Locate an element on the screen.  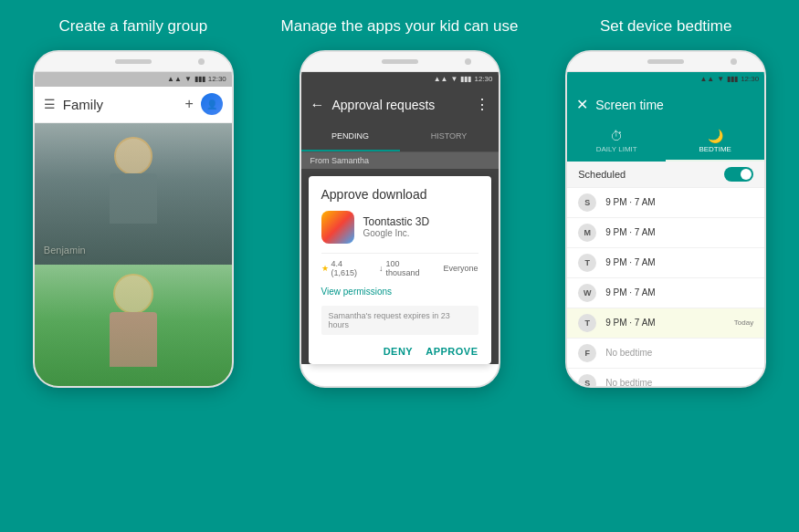
photo-grid: Benjamin is located at coordinates (133, 256).